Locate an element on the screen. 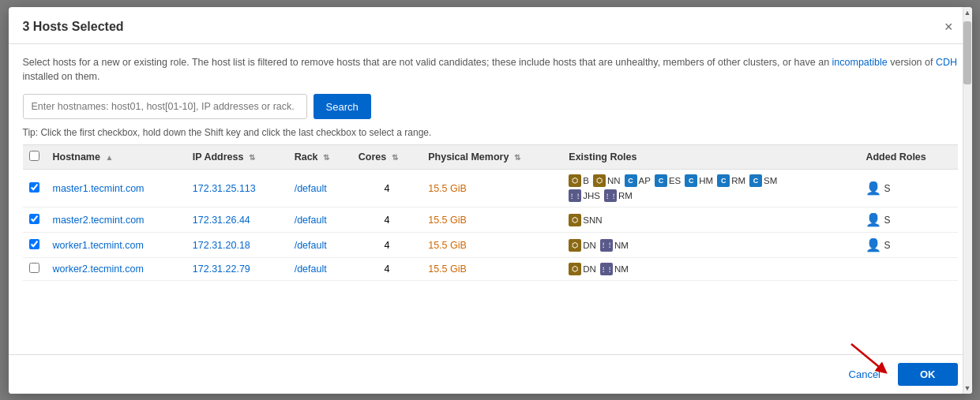 Image resolution: width=980 pixels, height=400 pixels. search-button: Search is located at coordinates (343, 107).